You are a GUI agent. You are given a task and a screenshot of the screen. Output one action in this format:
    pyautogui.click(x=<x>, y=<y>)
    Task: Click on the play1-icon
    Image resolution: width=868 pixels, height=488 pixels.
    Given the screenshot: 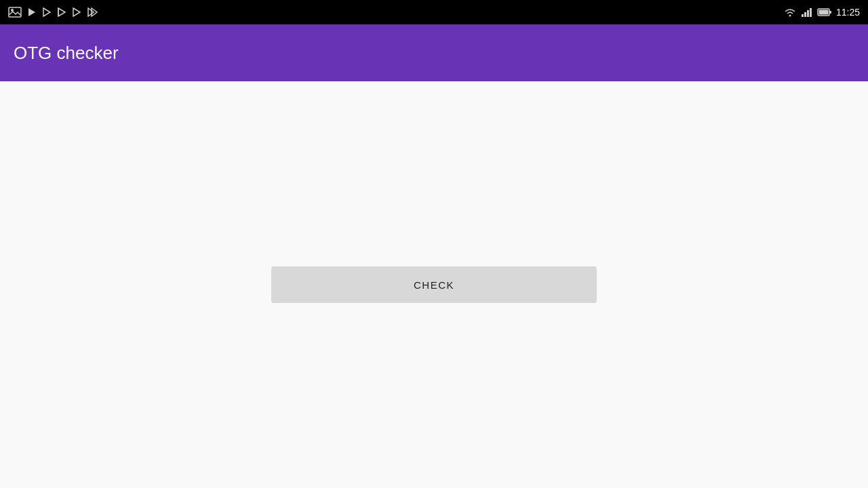 What is the action you would take?
    pyautogui.click(x=32, y=12)
    